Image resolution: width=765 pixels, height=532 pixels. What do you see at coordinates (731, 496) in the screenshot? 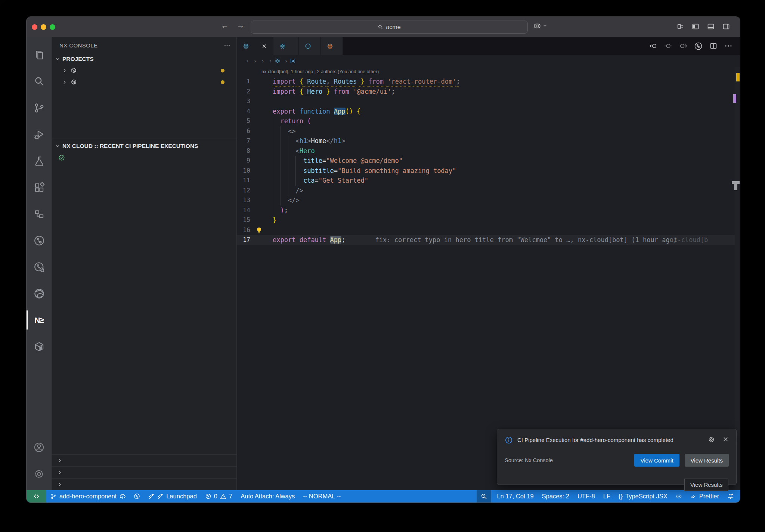
I see `status-notifications-bell` at bounding box center [731, 496].